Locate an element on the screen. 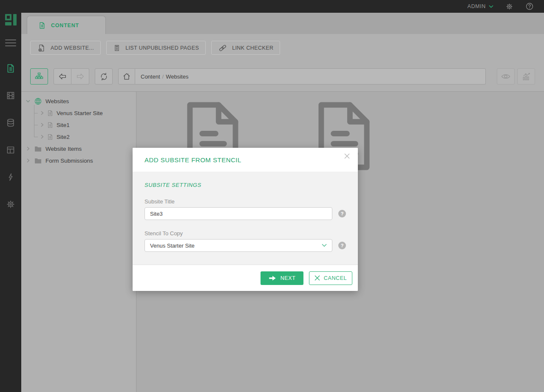 This screenshot has width=544, height=392. view-buttons-group is located at coordinates (516, 76).